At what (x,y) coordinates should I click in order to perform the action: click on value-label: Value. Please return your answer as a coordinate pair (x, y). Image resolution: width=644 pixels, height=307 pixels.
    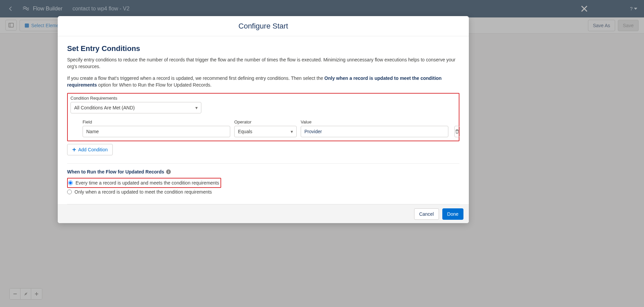
    Looking at the image, I should click on (375, 122).